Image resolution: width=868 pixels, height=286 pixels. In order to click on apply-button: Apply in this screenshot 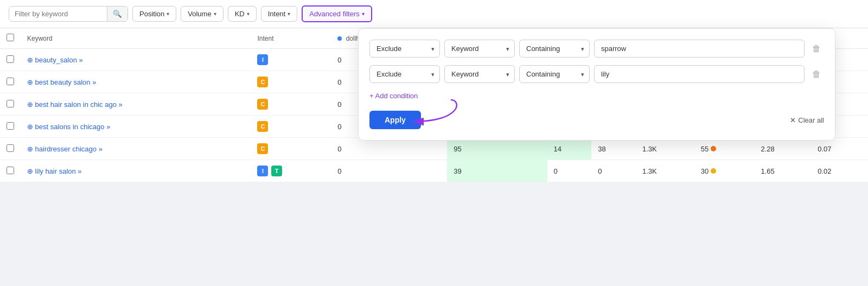, I will do `click(395, 120)`.